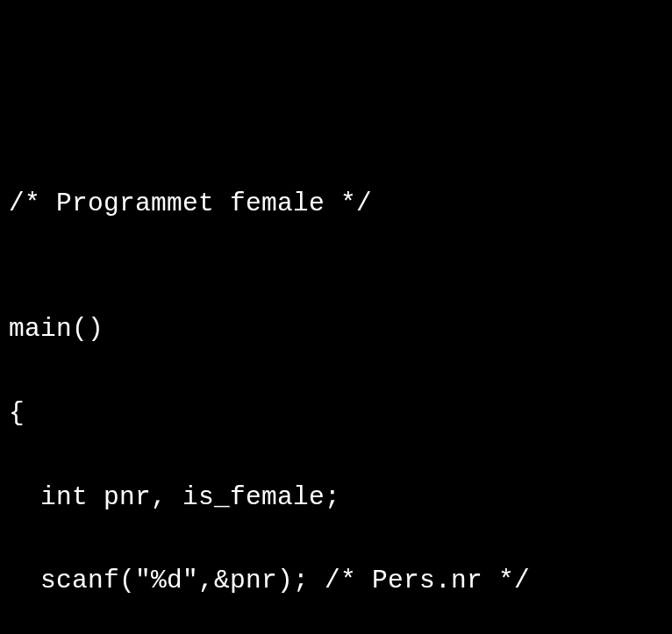  Describe the element at coordinates (336, 581) in the screenshot. I see `code-line: scanf("%d",&pnr); /* Pers.nr */` at that location.